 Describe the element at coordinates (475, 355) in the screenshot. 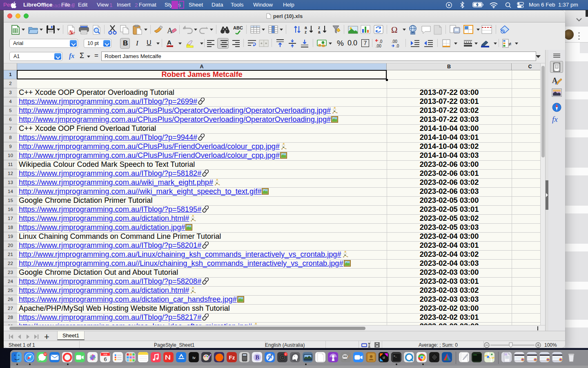

I see `svg-text: exec` at that location.